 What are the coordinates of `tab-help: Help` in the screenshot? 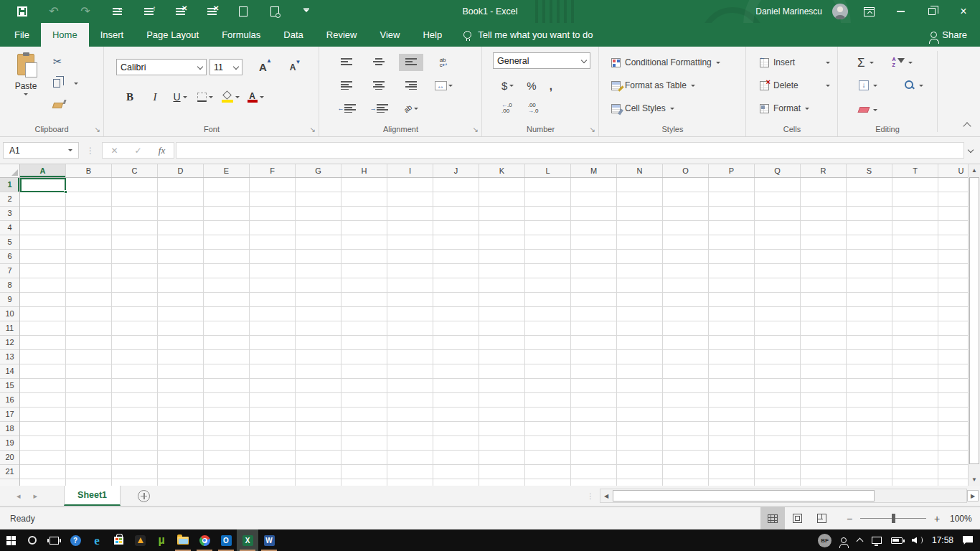 It's located at (432, 34).